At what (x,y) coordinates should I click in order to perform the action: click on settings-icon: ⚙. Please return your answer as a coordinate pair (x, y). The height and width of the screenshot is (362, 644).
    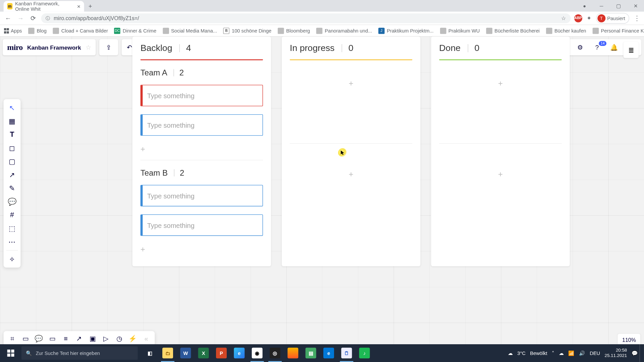
    Looking at the image, I should click on (580, 48).